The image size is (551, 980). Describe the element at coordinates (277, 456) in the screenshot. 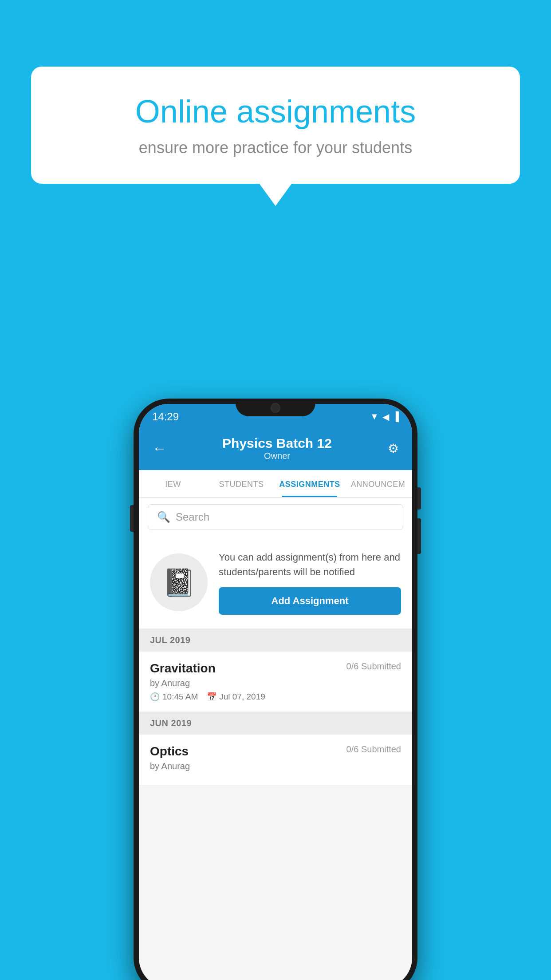

I see `header-subtitle: Owner` at that location.